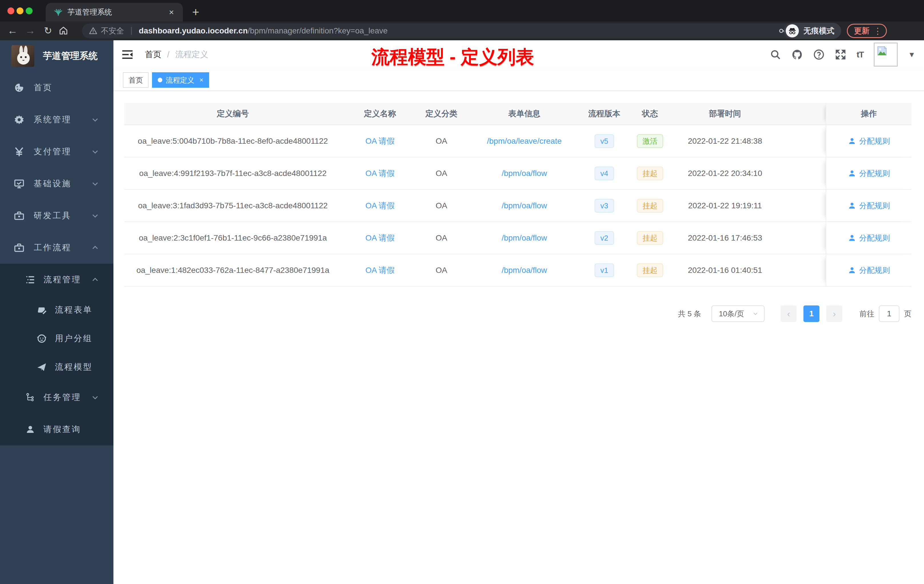  I want to click on column-header-actions: 操作, so click(869, 114).